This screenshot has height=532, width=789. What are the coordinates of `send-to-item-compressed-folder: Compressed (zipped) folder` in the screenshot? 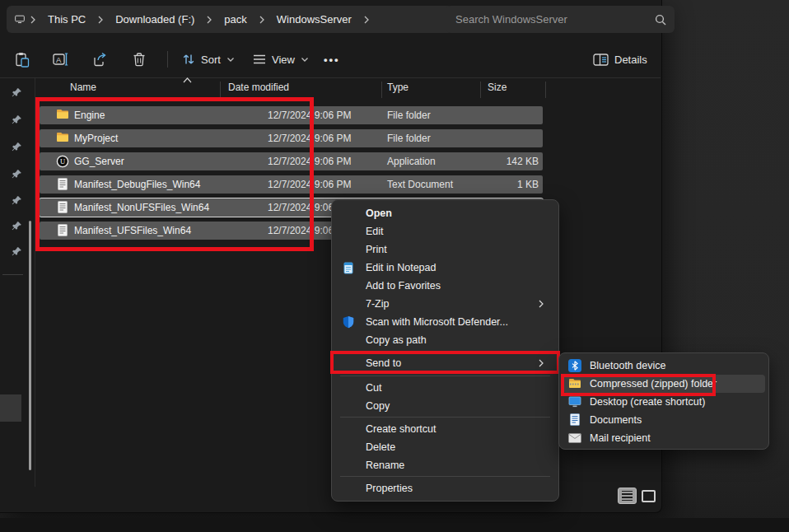 It's located at (664, 384).